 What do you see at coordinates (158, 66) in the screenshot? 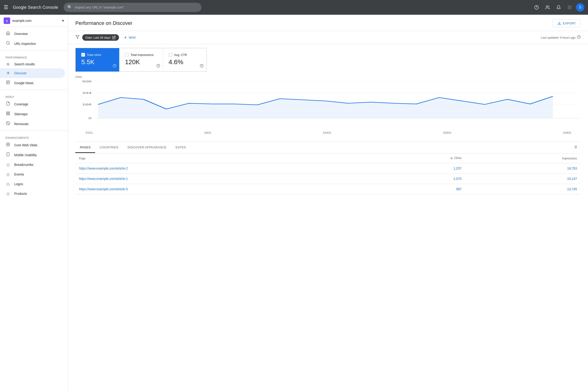
I see `metric-help-impressions` at bounding box center [158, 66].